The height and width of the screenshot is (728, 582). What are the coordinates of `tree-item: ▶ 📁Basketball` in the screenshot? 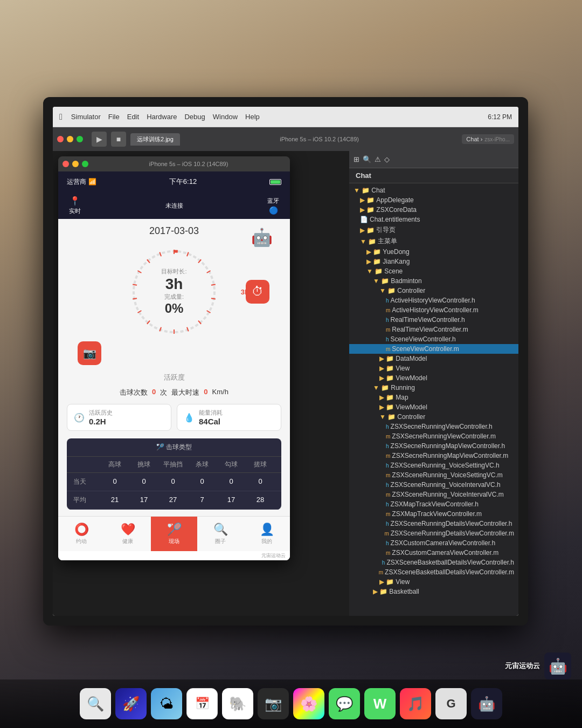 It's located at (434, 592).